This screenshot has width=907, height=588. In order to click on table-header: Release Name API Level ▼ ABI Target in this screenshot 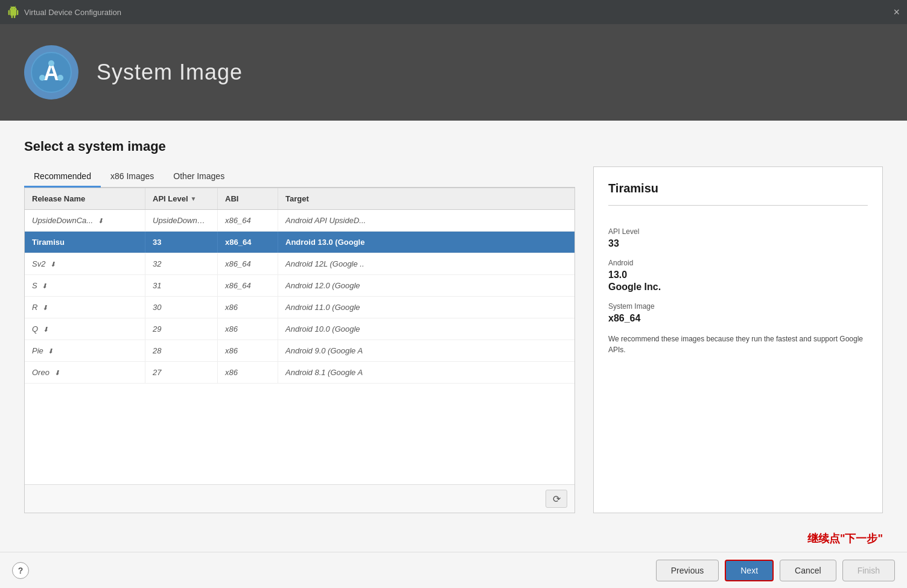, I will do `click(299, 199)`.